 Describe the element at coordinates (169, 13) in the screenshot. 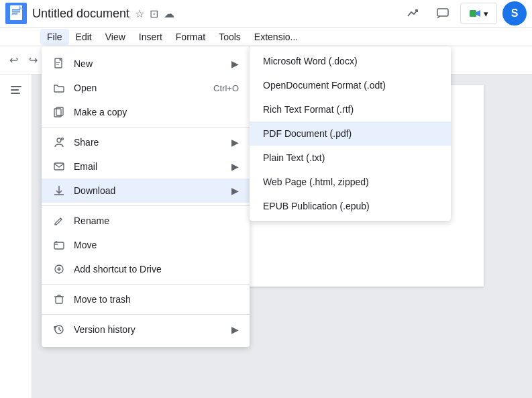

I see `cloud-status-icon: ☁` at that location.